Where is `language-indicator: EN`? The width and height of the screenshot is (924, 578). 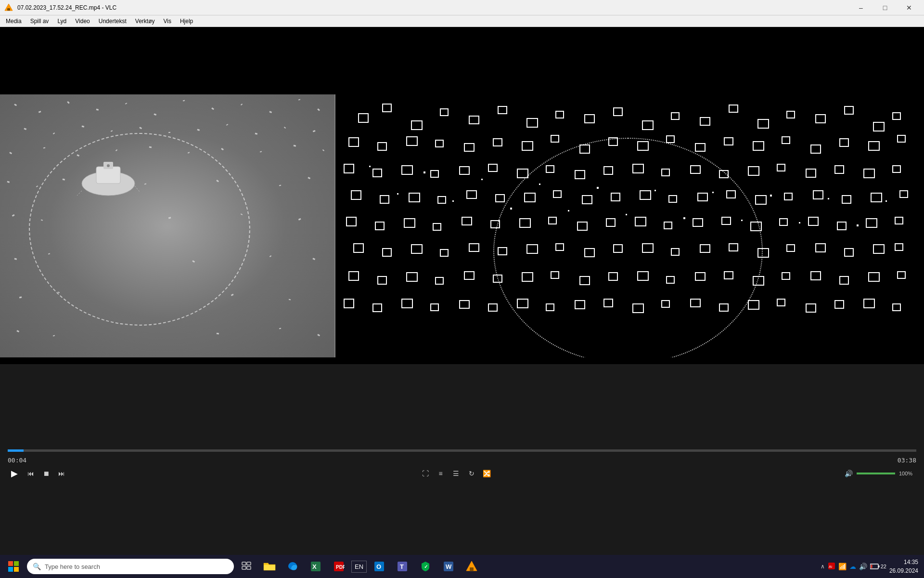 language-indicator: EN is located at coordinates (359, 566).